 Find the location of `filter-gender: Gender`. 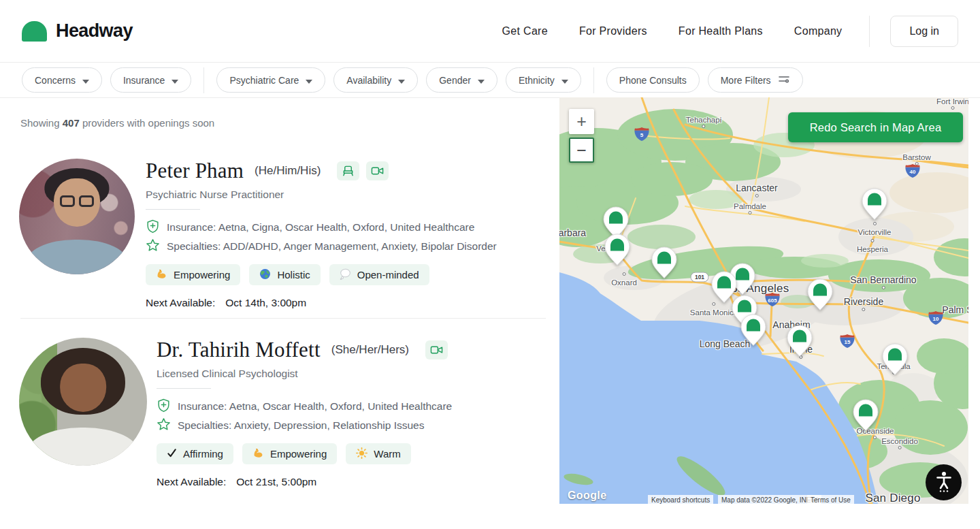

filter-gender: Gender is located at coordinates (461, 80).